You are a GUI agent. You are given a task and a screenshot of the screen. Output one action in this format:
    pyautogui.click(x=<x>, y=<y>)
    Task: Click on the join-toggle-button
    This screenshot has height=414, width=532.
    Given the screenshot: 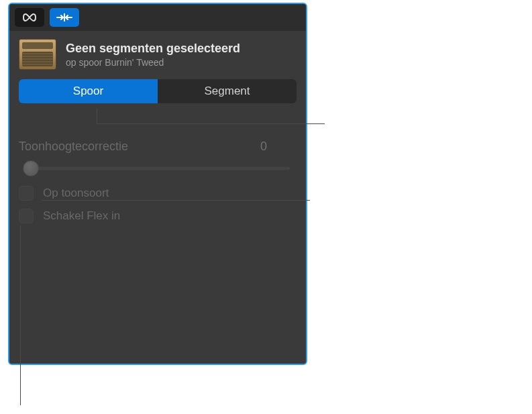 What is the action you would take?
    pyautogui.click(x=64, y=17)
    